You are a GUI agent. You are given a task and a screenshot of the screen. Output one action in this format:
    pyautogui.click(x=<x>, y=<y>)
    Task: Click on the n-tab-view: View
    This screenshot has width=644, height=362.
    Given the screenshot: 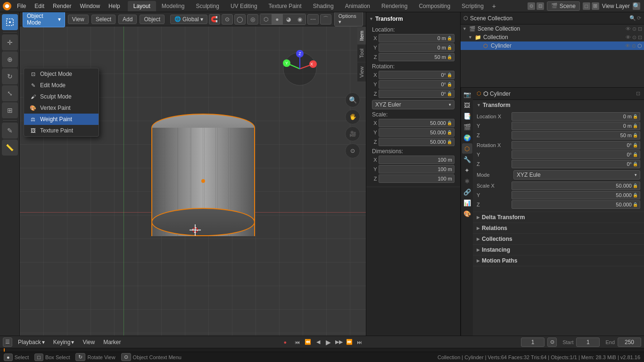 What is the action you would take?
    pyautogui.click(x=362, y=72)
    